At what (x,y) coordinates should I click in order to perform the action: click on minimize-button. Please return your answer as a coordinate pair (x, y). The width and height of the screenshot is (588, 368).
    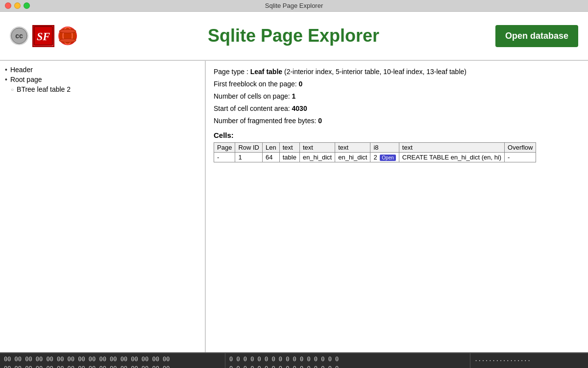
    Looking at the image, I should click on (18, 6).